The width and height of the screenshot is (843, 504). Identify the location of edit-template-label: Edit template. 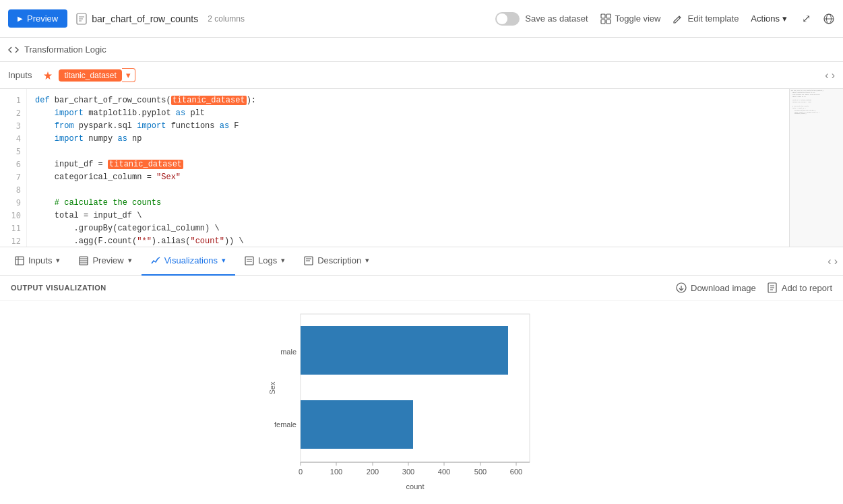
(713, 19).